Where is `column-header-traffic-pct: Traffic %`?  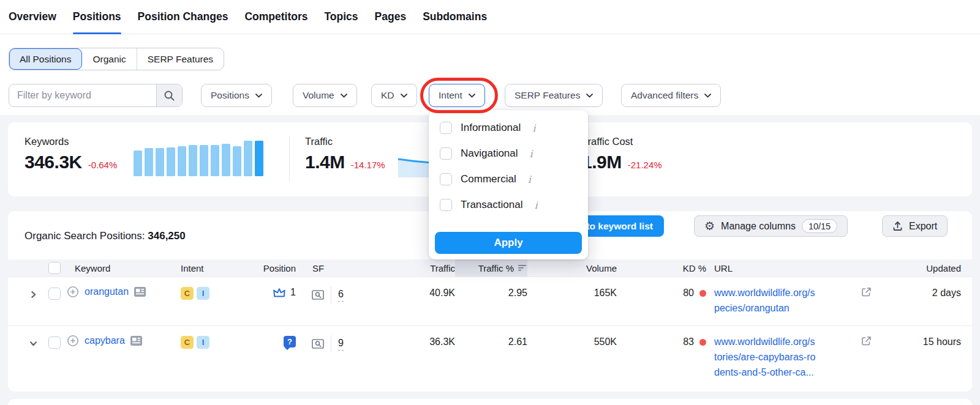 column-header-traffic-pct: Traffic % is located at coordinates (491, 268).